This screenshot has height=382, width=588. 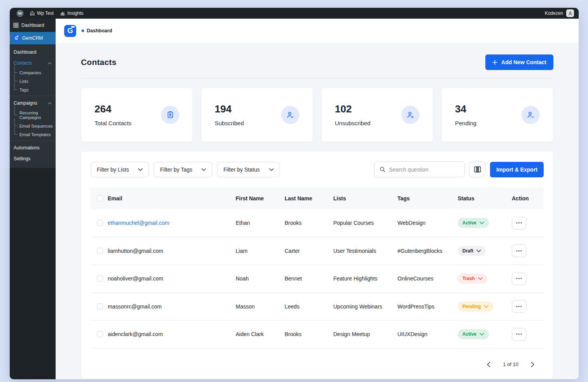 What do you see at coordinates (32, 13) in the screenshot?
I see `home-icon` at bounding box center [32, 13].